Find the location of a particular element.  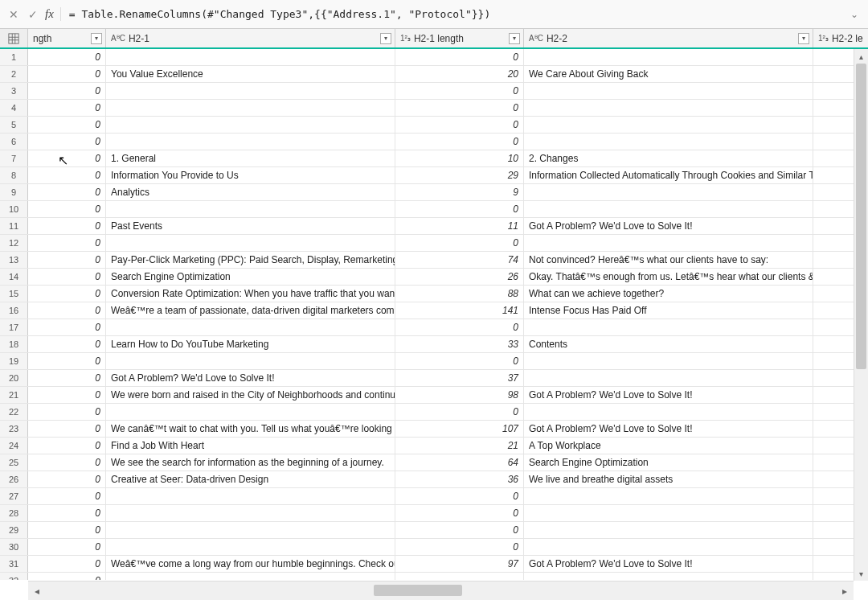

horizontal-scroll-thumb is located at coordinates (418, 590).